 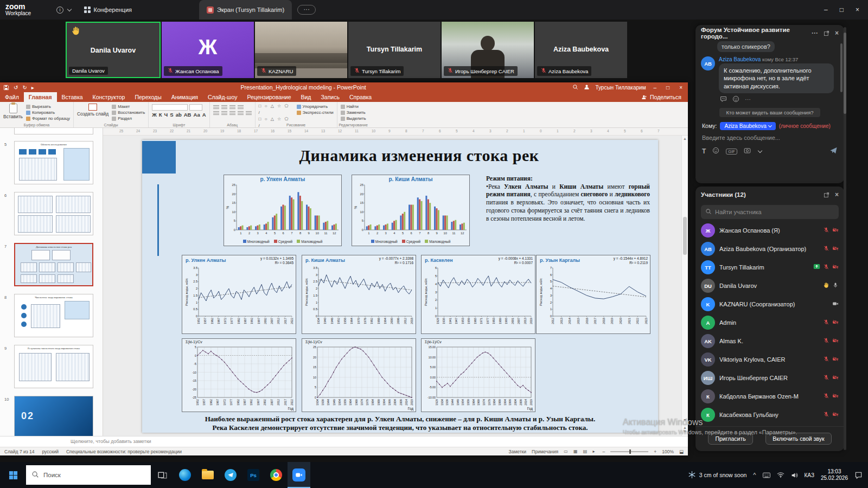 What do you see at coordinates (54, 131) in the screenshot?
I see `thumbnail-slide-4-partial` at bounding box center [54, 131].